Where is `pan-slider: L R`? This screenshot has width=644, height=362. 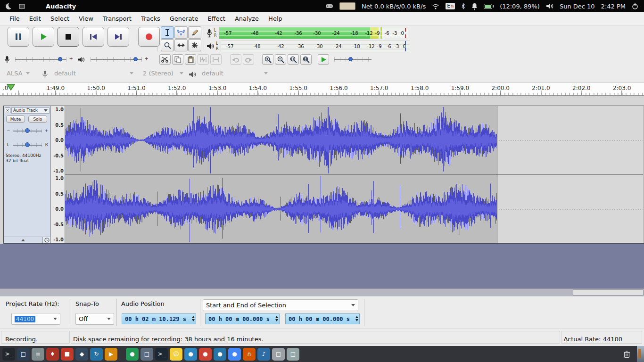 pan-slider: L R is located at coordinates (27, 145).